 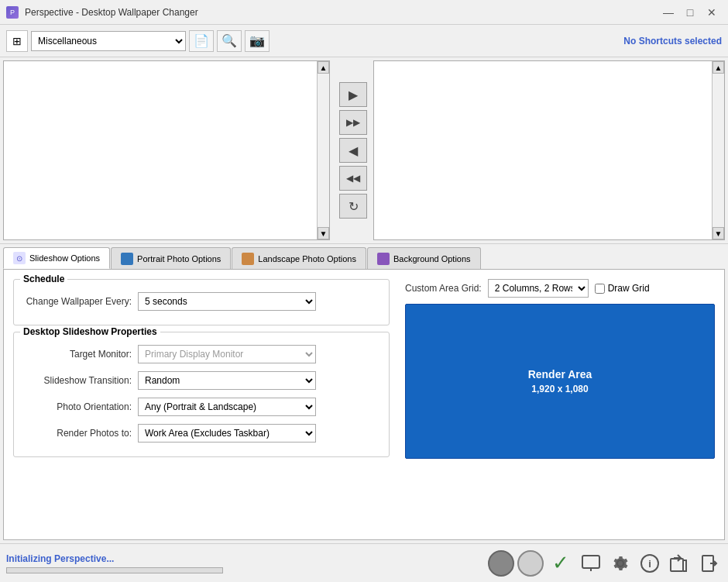 What do you see at coordinates (160, 150) in the screenshot?
I see `left-list` at bounding box center [160, 150].